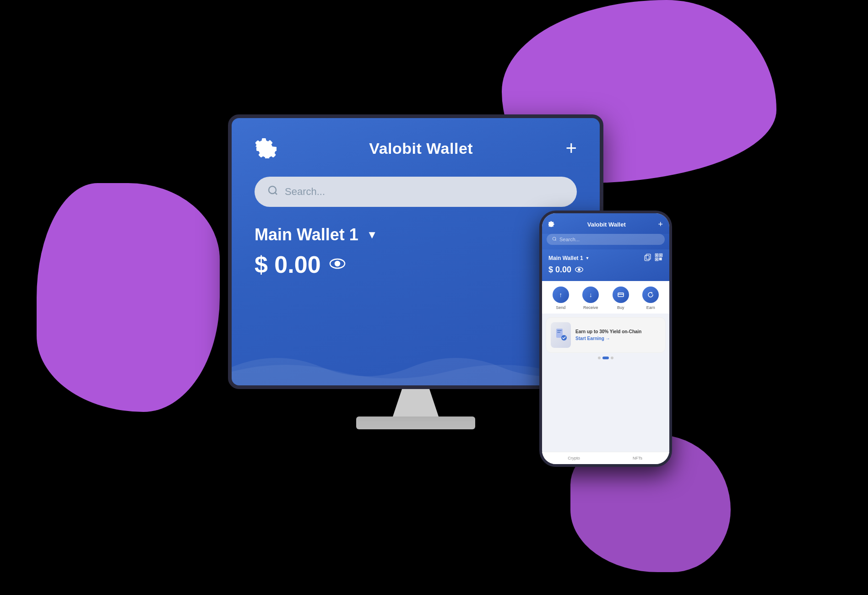  Describe the element at coordinates (606, 242) in the screenshot. I see `phone-search-section: Search...` at that location.